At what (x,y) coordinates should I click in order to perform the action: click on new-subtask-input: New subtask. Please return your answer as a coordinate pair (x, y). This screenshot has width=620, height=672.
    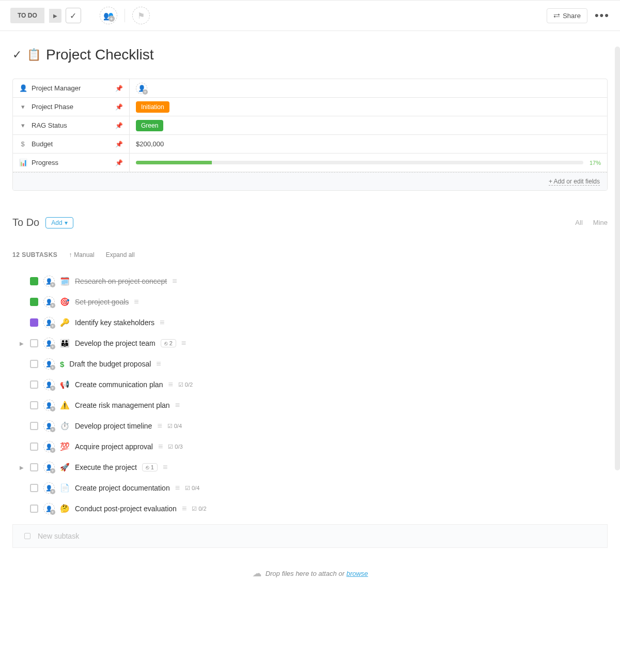
    Looking at the image, I should click on (310, 536).